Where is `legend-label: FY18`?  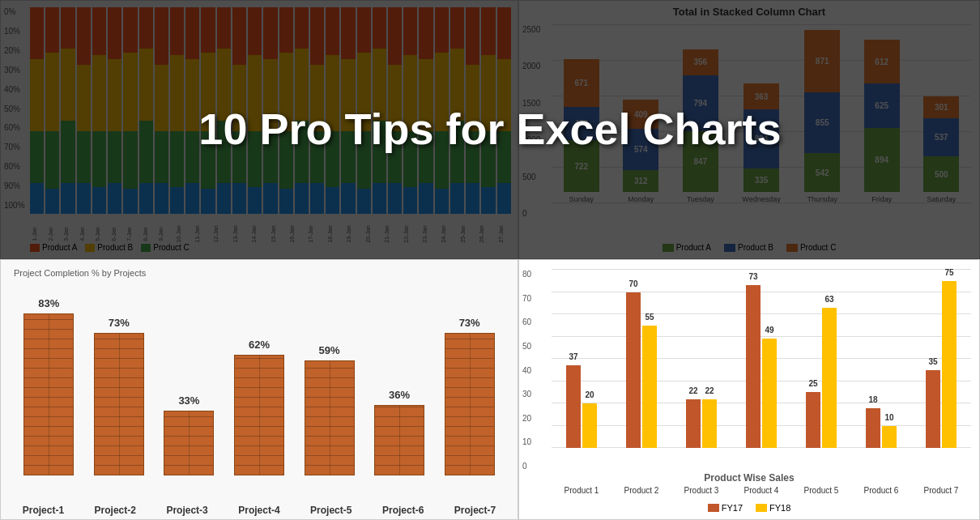
legend-label: FY18 is located at coordinates (780, 508).